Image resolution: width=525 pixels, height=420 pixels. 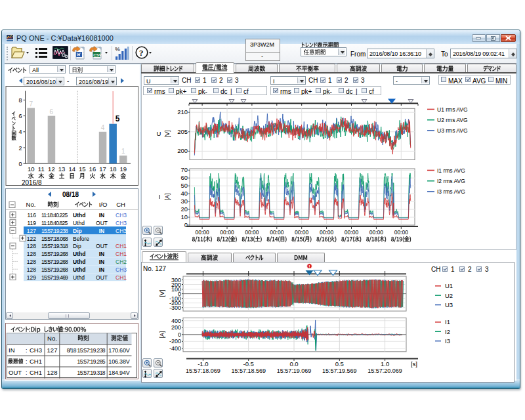 I want to click on svg-text: 15:57:18.569, so click(x=248, y=371).